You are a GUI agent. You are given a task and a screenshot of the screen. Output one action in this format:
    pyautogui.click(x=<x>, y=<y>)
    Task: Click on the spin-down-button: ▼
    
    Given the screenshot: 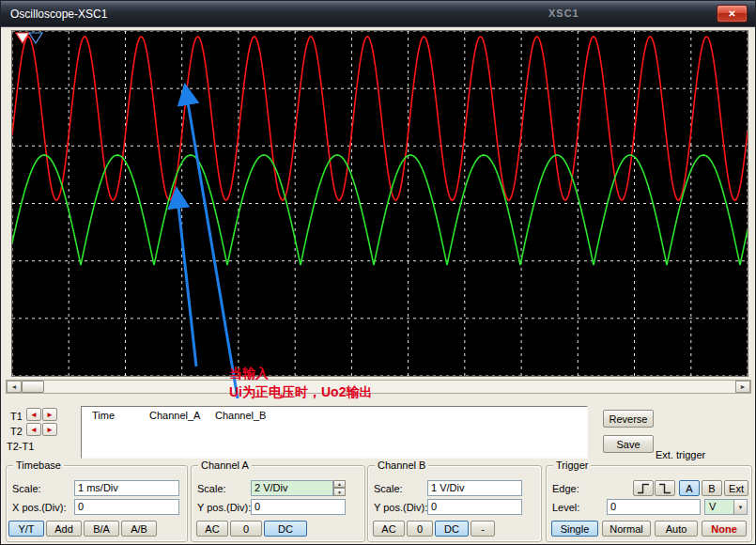 What is the action you would take?
    pyautogui.click(x=340, y=492)
    